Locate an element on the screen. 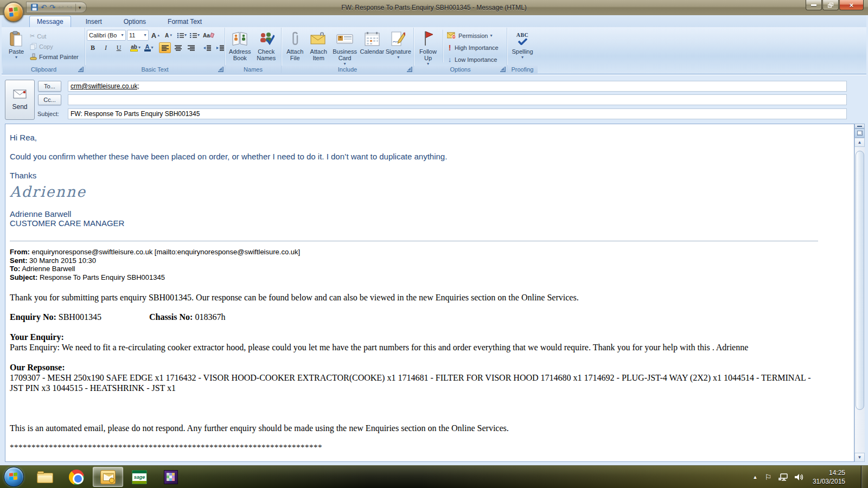 The image size is (868, 488). taskbar-item-outlook is located at coordinates (108, 477).